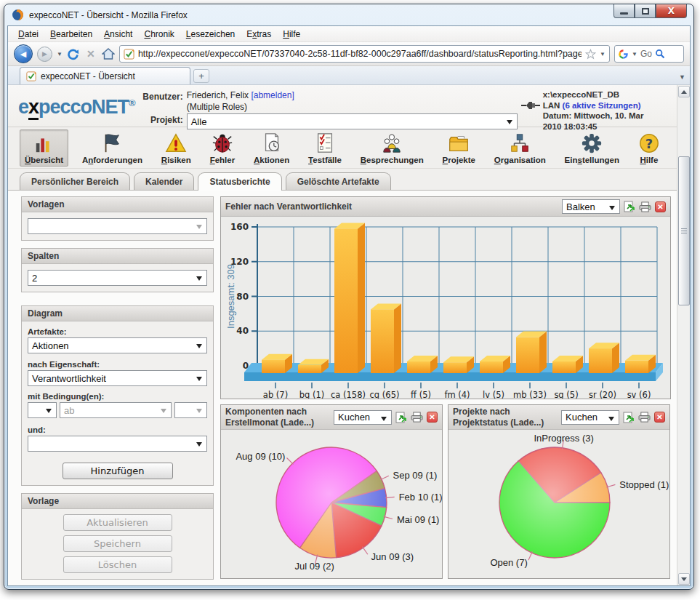 The width and height of the screenshot is (700, 600). I want to click on hinzufuegen-button: Hinzufügen, so click(118, 471).